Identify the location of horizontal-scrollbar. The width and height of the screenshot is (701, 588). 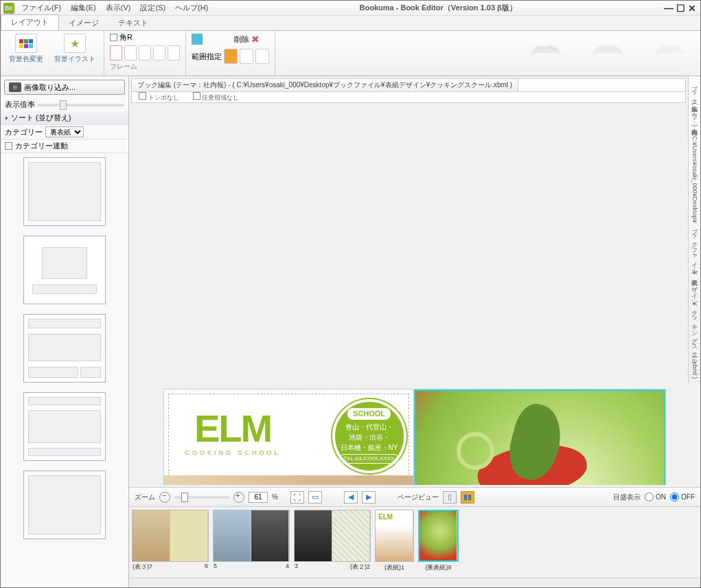
(415, 583).